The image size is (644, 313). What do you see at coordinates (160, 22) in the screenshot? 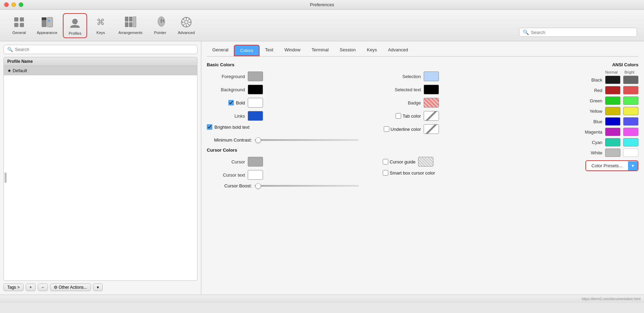
I see `pointer-icon` at bounding box center [160, 22].